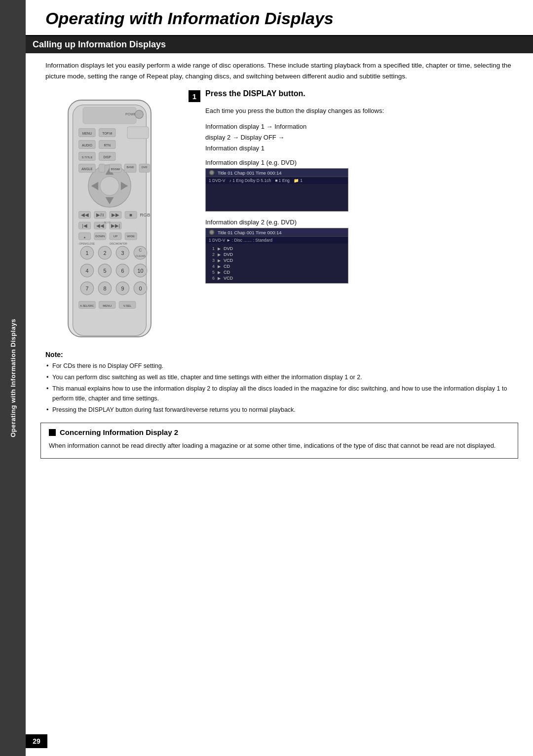  What do you see at coordinates (279, 75) in the screenshot?
I see `section-body-text: Information displays let you easily perf…` at bounding box center [279, 75].